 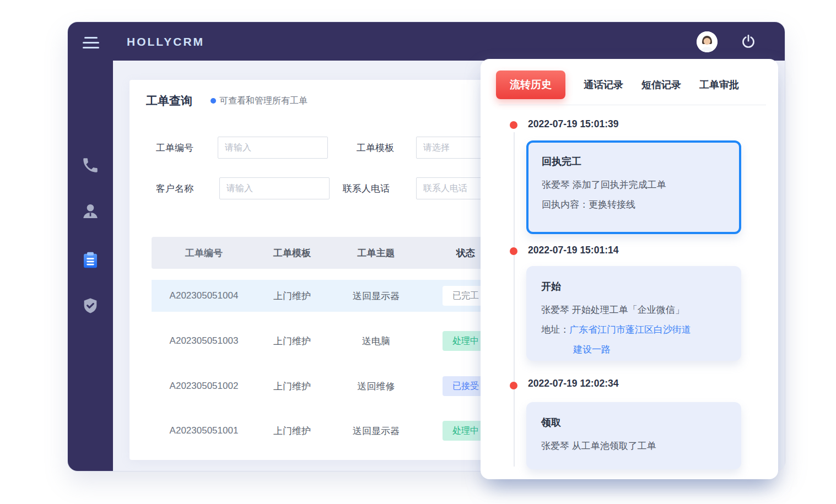 I want to click on tab-call-records: 通话记录, so click(x=603, y=85).